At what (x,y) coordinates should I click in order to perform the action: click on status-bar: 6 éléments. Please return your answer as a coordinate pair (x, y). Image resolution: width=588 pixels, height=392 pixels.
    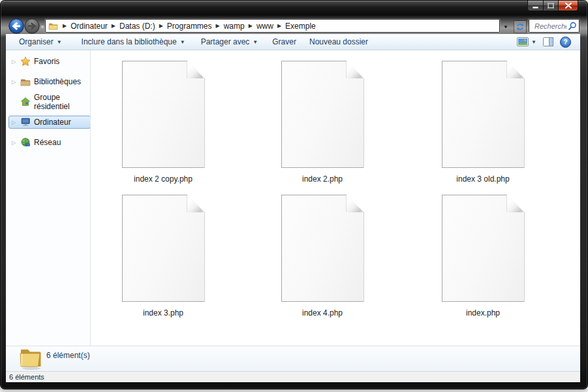
    Looking at the image, I should click on (293, 376).